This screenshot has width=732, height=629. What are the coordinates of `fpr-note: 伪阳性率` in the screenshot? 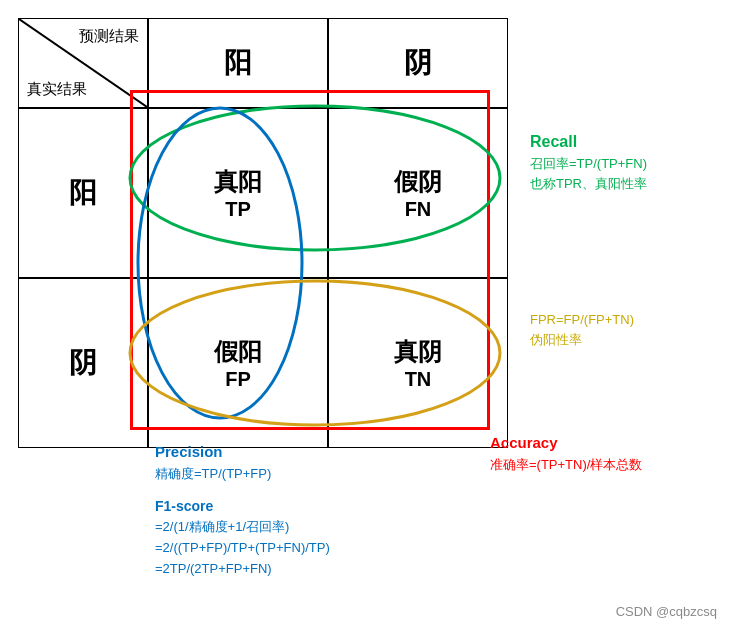 It's located at (582, 340).